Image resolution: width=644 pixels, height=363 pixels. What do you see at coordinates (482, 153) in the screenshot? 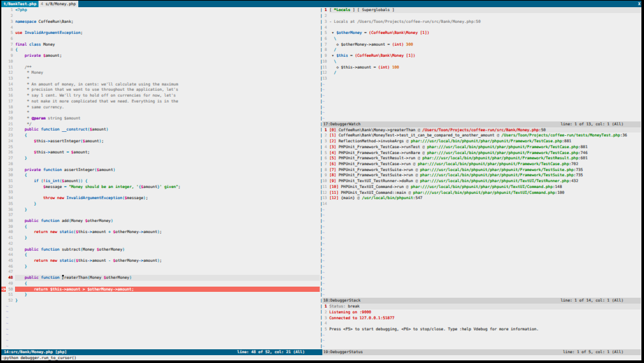
I see `stack-line-5: 5 [4] PHPUnit_Framework_TestCase->runBar…` at bounding box center [482, 153].